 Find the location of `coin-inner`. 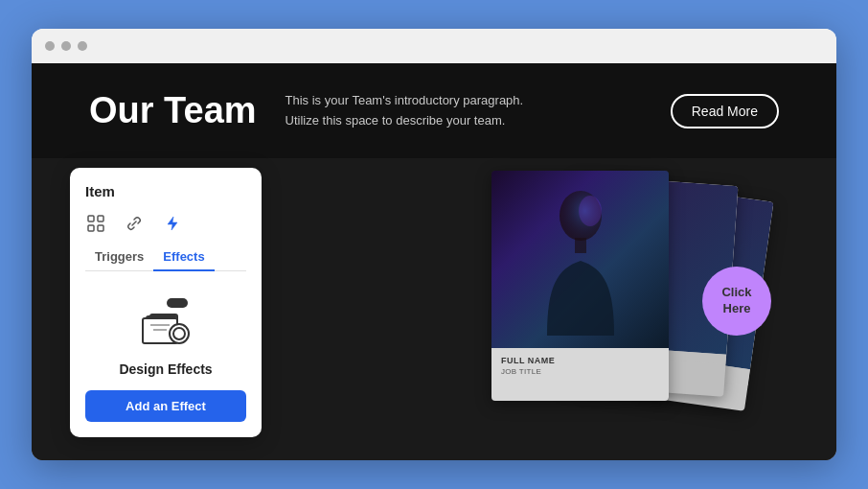

coin-inner is located at coordinates (179, 334).